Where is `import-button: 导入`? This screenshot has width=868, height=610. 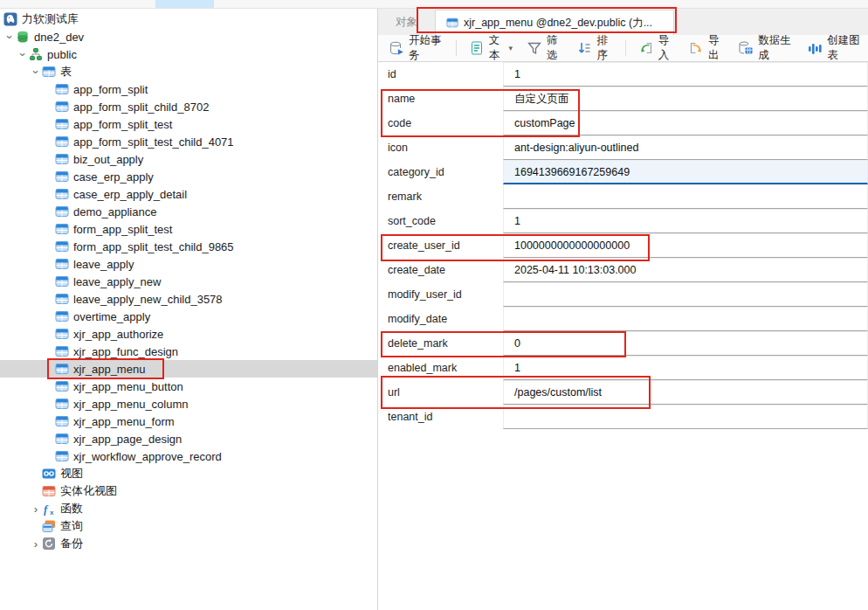 import-button: 导入 is located at coordinates (657, 48).